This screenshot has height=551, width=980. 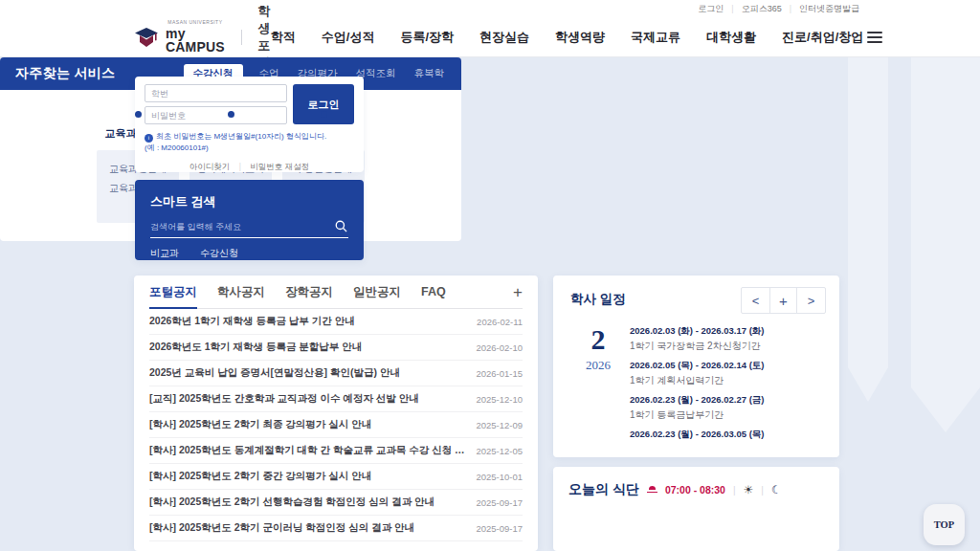 What do you see at coordinates (598, 386) in the screenshot?
I see `calendar-month-block: 2 2026` at bounding box center [598, 386].